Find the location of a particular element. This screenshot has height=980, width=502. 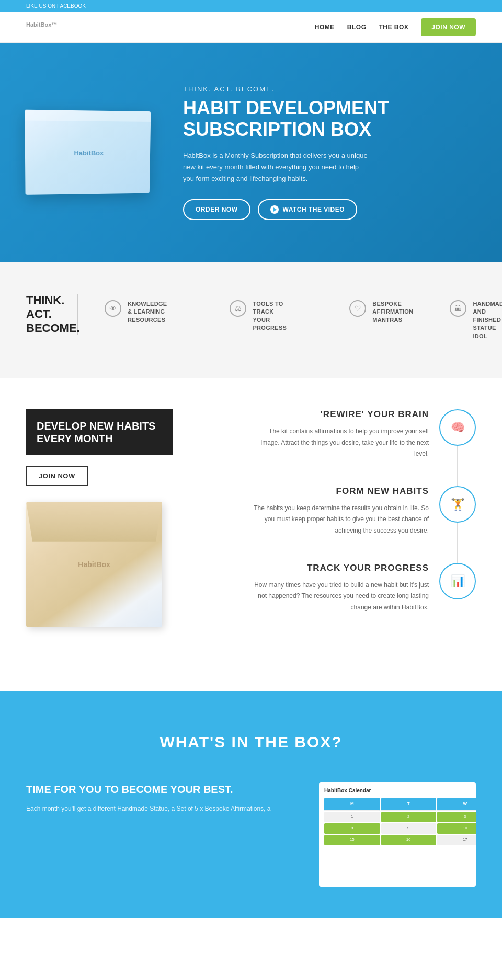

cal-day-w: W is located at coordinates (457, 804).